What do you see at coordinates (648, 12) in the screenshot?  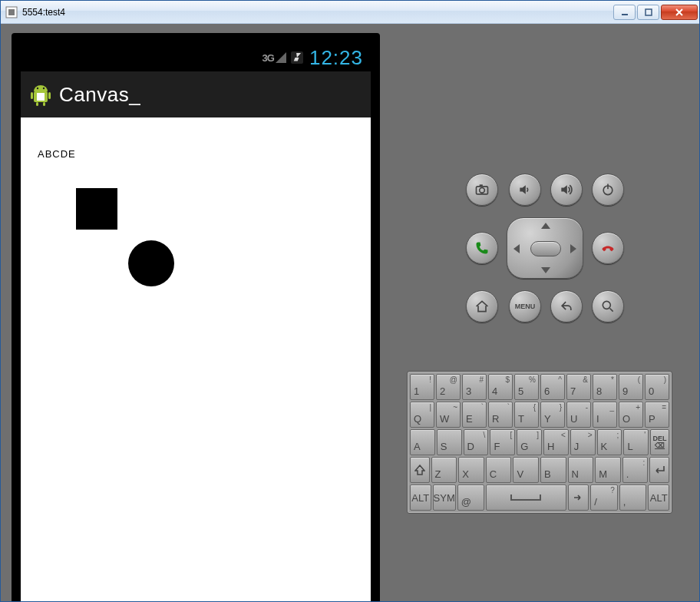 I see `maximize-button` at bounding box center [648, 12].